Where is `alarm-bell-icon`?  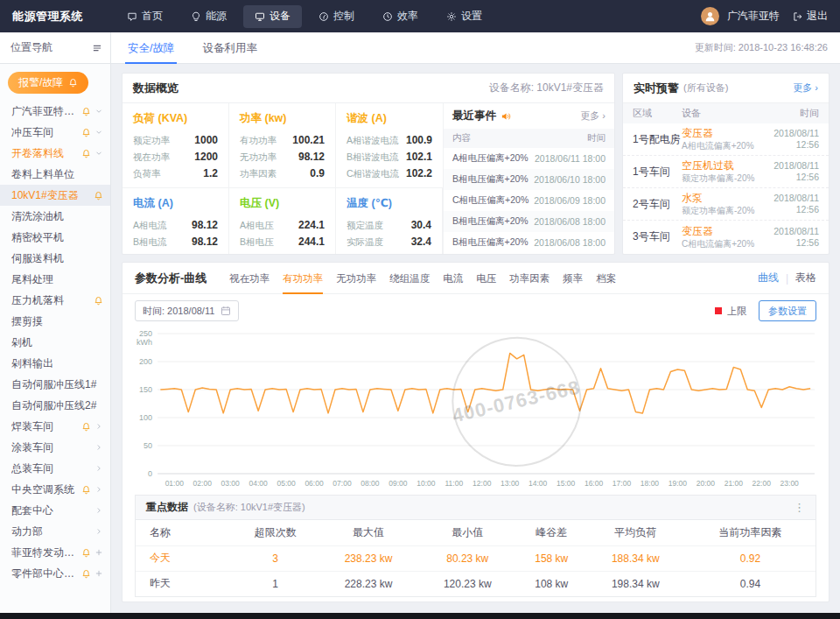 alarm-bell-icon is located at coordinates (86, 154).